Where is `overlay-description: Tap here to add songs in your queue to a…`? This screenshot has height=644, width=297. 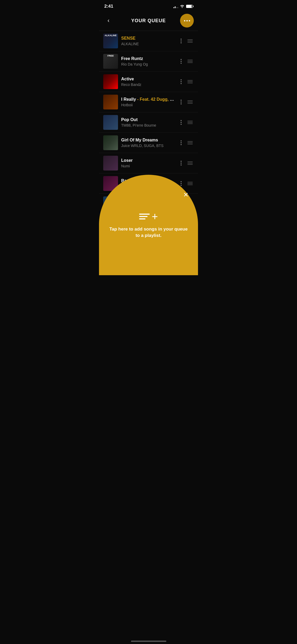
overlay-description: Tap here to add songs in your queue to a… is located at coordinates (148, 232).